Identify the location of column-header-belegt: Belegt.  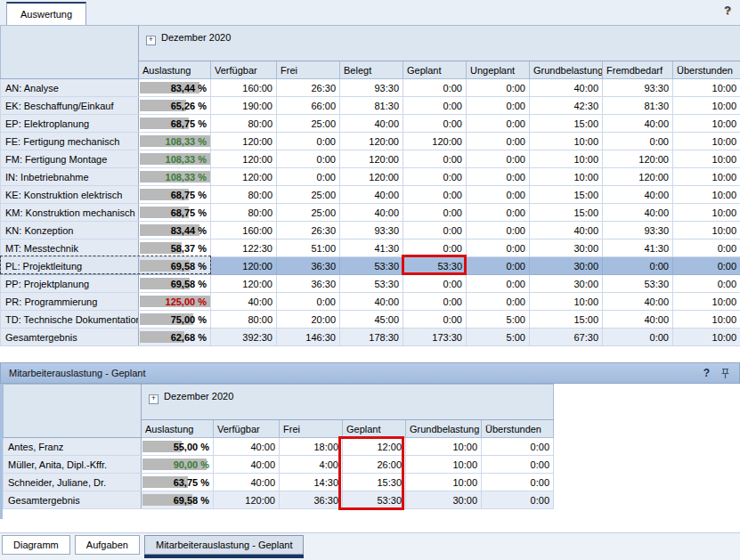
(372, 70).